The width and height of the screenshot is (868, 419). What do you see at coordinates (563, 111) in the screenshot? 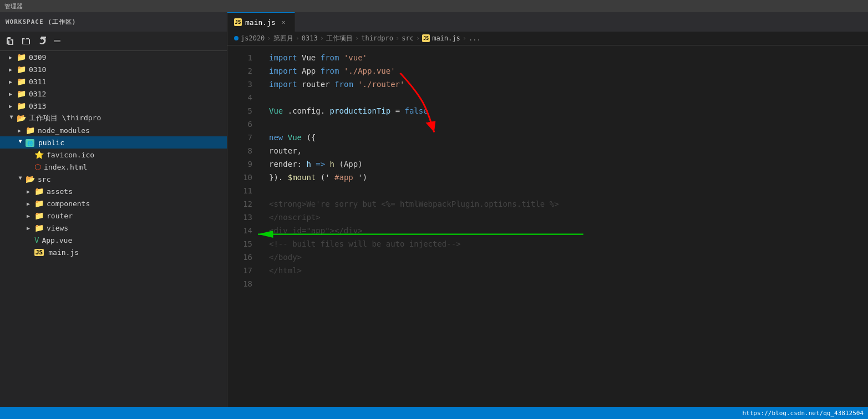
I see `code-line-5: Vue .config. productionTip = false` at bounding box center [563, 111].